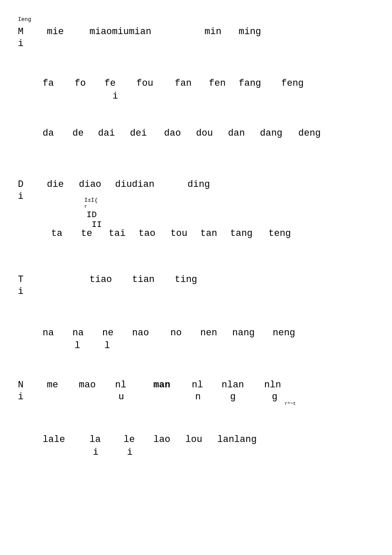  What do you see at coordinates (121, 385) in the screenshot?
I see `nlu: nl` at bounding box center [121, 385].